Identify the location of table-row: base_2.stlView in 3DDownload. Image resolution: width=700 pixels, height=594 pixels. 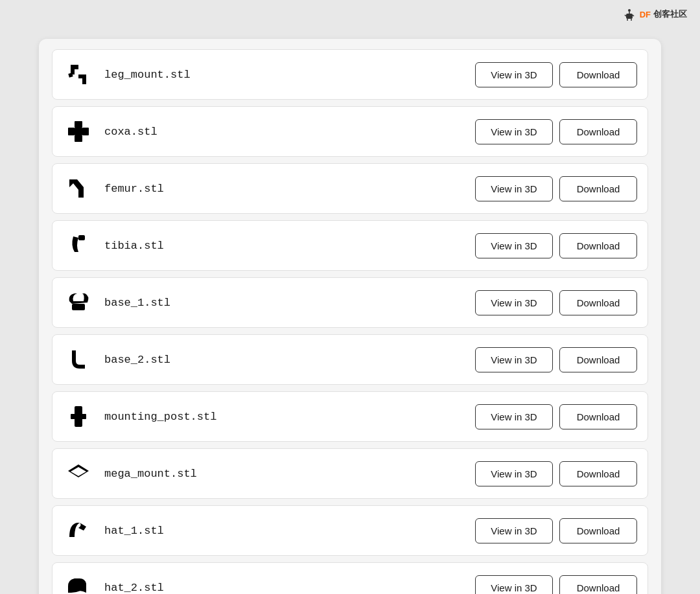
(350, 360).